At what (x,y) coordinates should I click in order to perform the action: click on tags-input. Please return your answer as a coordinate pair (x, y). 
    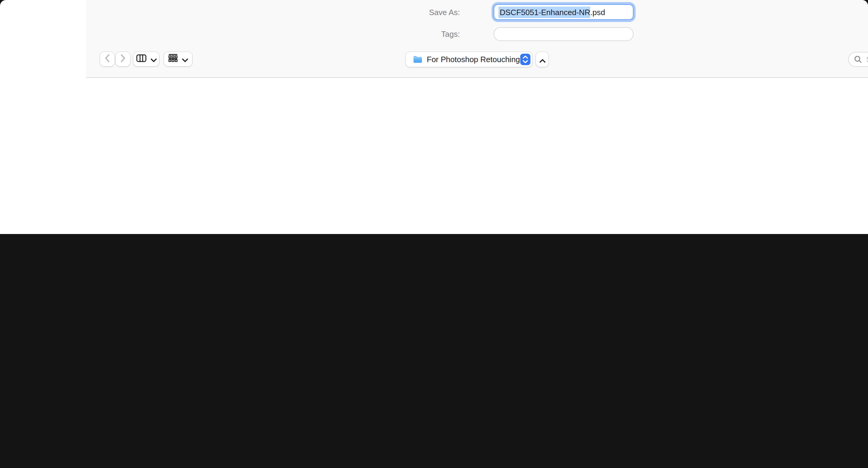
    Looking at the image, I should click on (563, 34).